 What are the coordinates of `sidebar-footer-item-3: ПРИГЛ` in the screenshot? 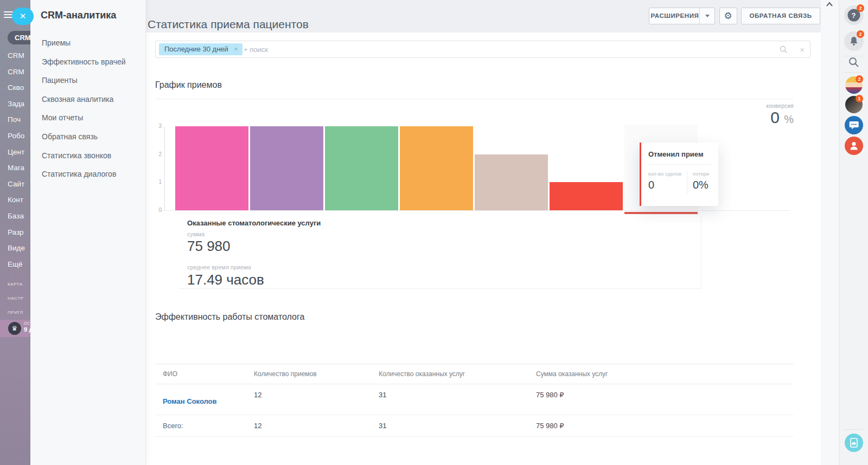 It's located at (20, 313).